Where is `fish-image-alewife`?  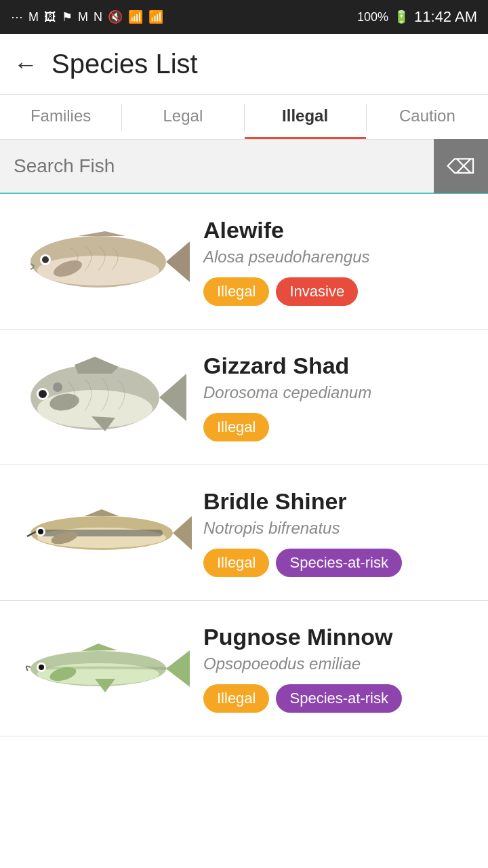 fish-image-alewife is located at coordinates (105, 262).